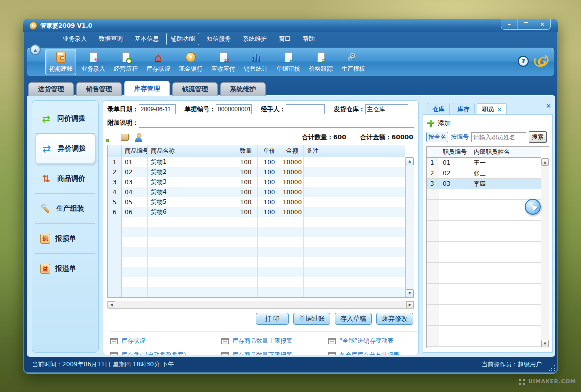  Describe the element at coordinates (526, 24) in the screenshot. I see `maximize-button` at that location.